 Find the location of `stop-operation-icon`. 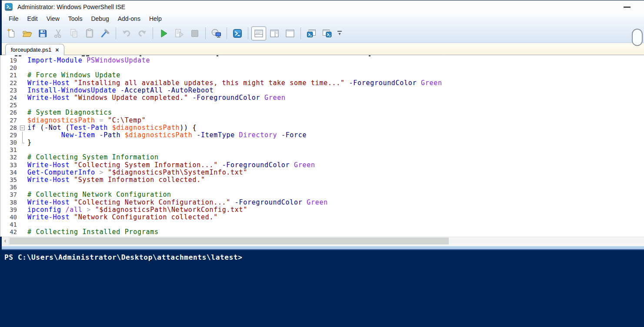

stop-operation-icon is located at coordinates (195, 33).